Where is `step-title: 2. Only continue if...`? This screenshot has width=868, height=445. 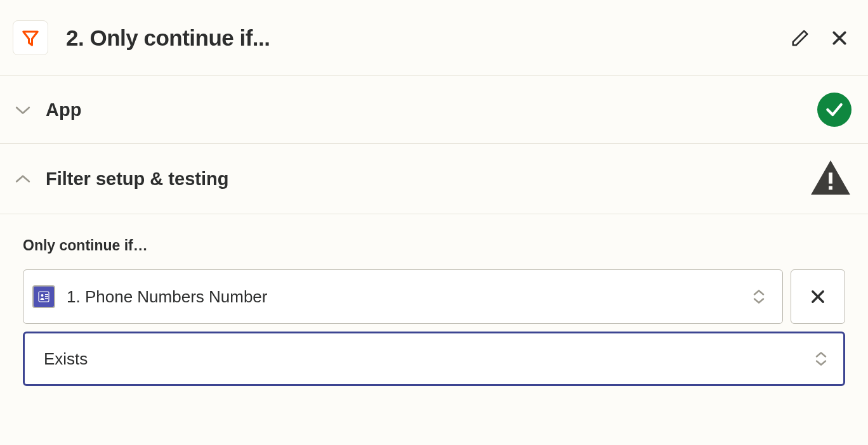 step-title: 2. Only continue if... is located at coordinates (419, 38).